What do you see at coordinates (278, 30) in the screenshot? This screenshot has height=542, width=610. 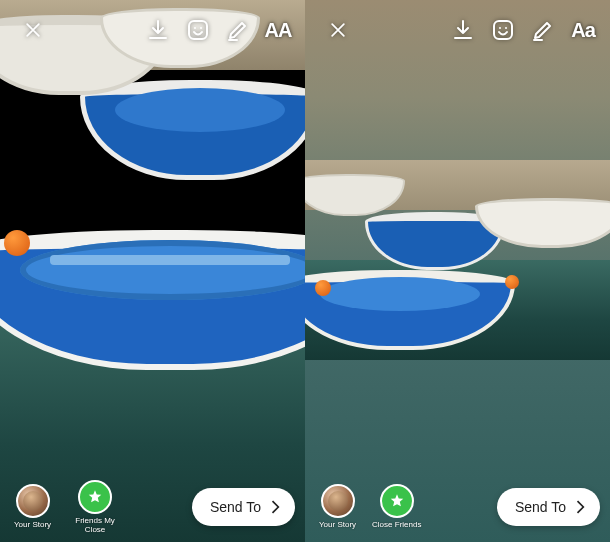 I see `text-icon-label: AA` at bounding box center [278, 30].